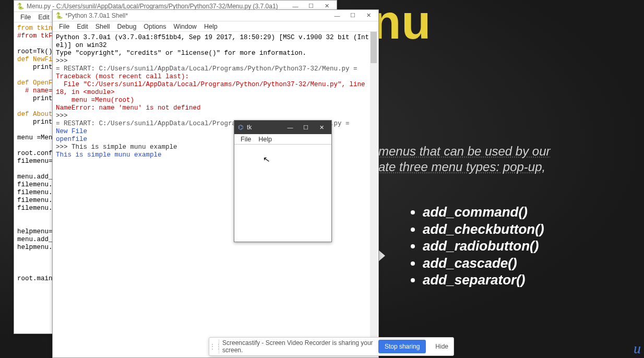 Image resolution: width=644 pixels, height=358 pixels. I want to click on shell-title: *Python 3.7.0a1 Shell*, so click(197, 16).